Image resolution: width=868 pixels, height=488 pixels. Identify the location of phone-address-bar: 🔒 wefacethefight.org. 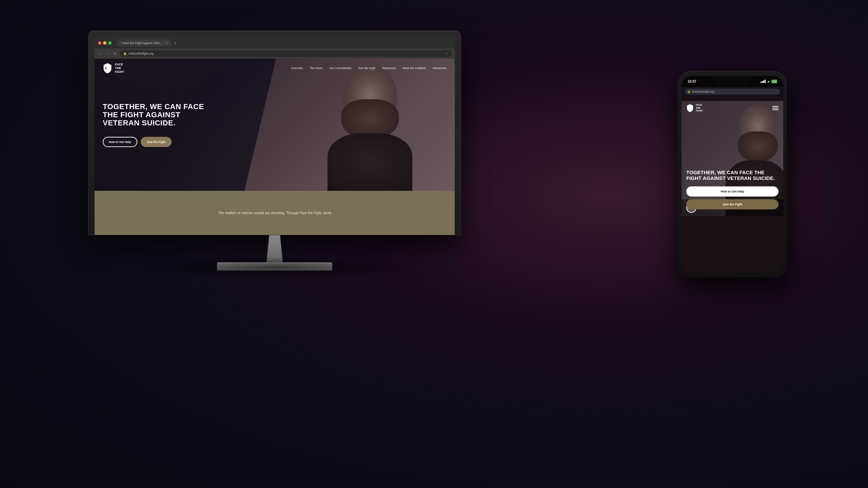
(732, 92).